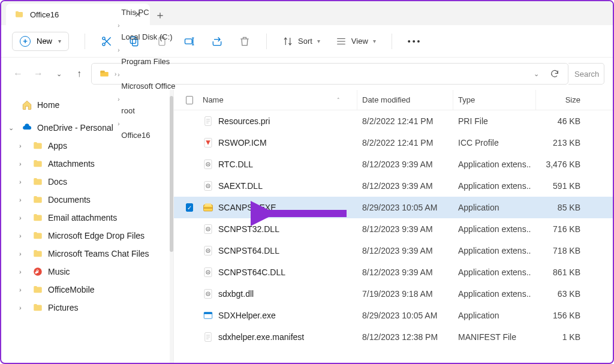 The image size is (614, 364). I want to click on sidebar-item: ›Attachments, so click(89, 164).